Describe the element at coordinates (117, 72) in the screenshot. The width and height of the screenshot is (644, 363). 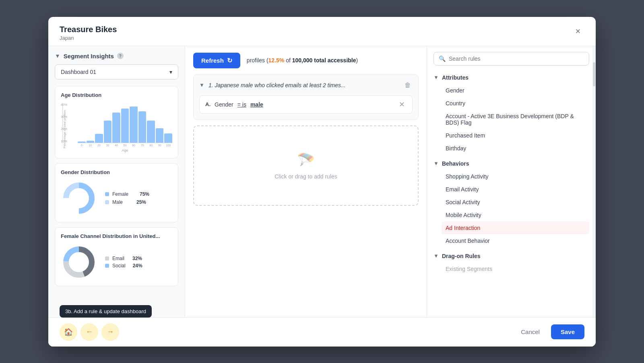
I see `dashboard-select: Dashboard 01 ▾` at that location.